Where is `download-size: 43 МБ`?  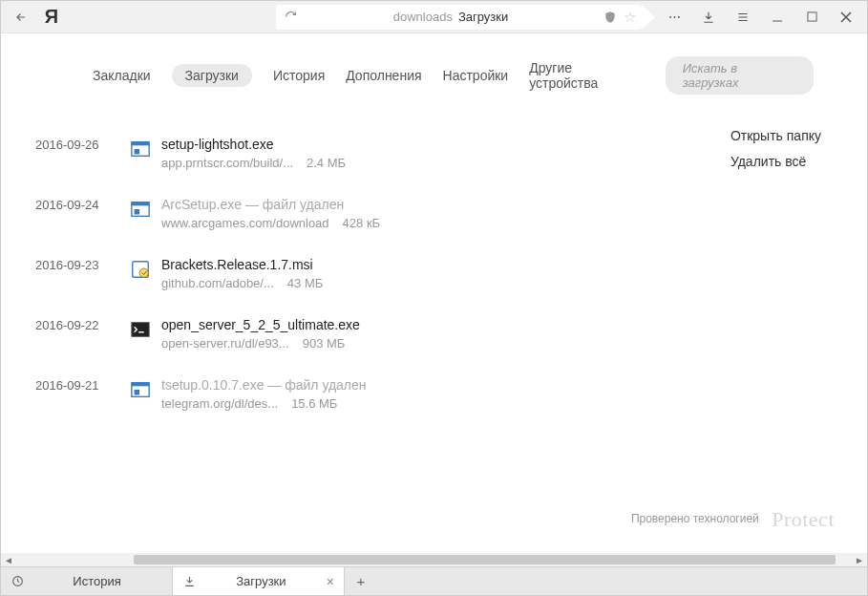
download-size: 43 МБ is located at coordinates (306, 283).